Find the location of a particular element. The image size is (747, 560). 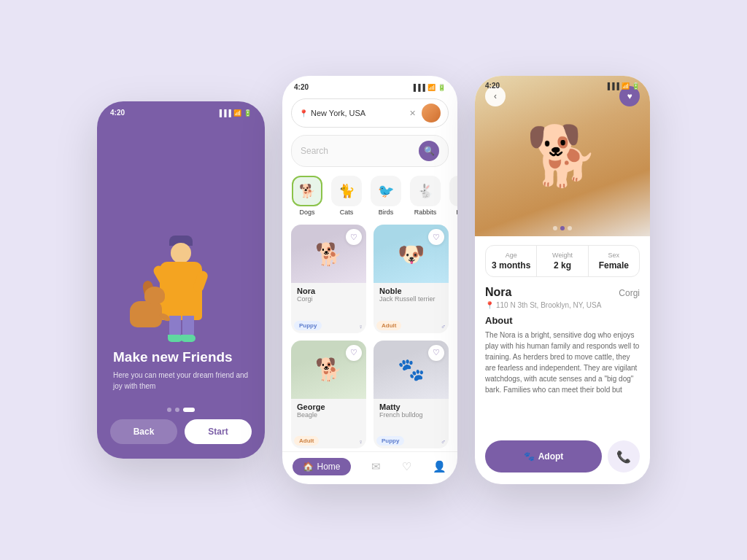

nav-home: 🏠 Home is located at coordinates (321, 467).